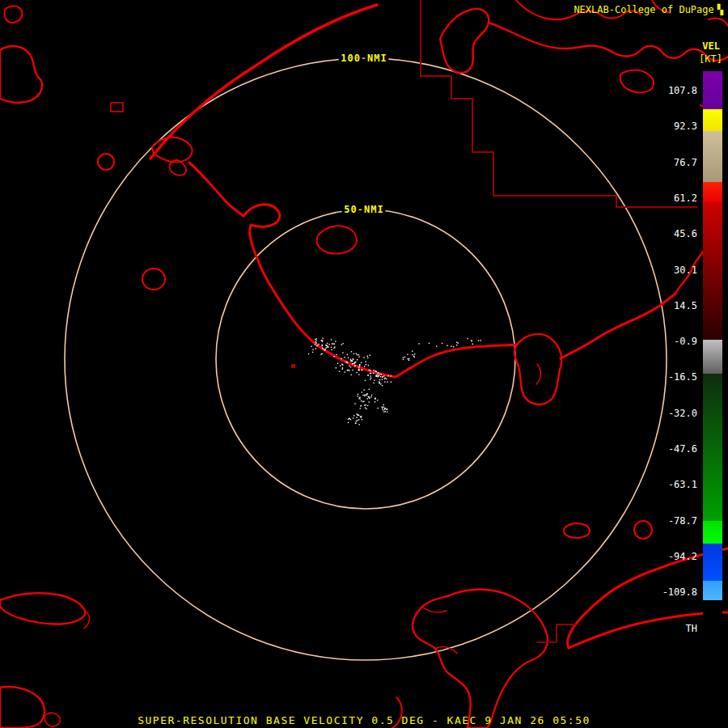 Image resolution: width=728 pixels, height=728 pixels. What do you see at coordinates (464, 40) in the screenshot?
I see `ne-inlet` at bounding box center [464, 40].